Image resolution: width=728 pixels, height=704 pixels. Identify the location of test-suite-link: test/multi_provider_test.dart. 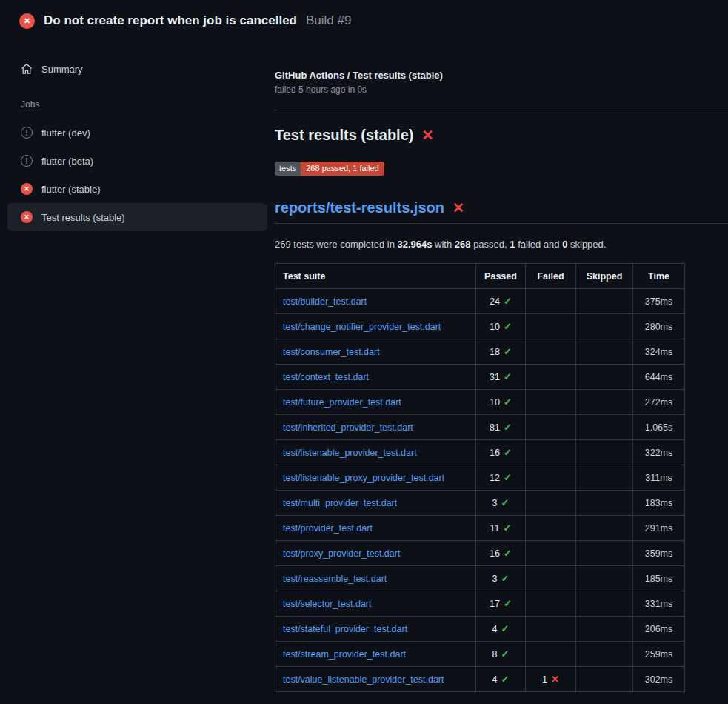
(340, 503).